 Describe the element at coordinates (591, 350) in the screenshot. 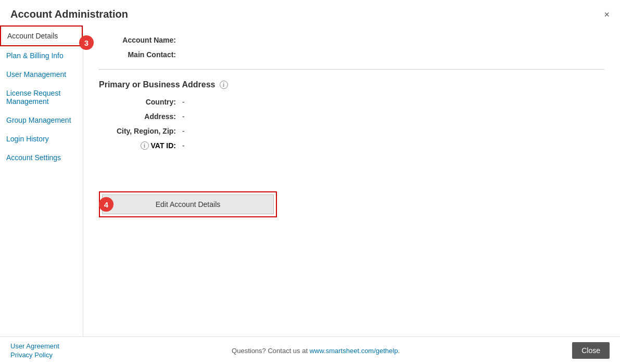

I see `close-footer-button: Close` at that location.